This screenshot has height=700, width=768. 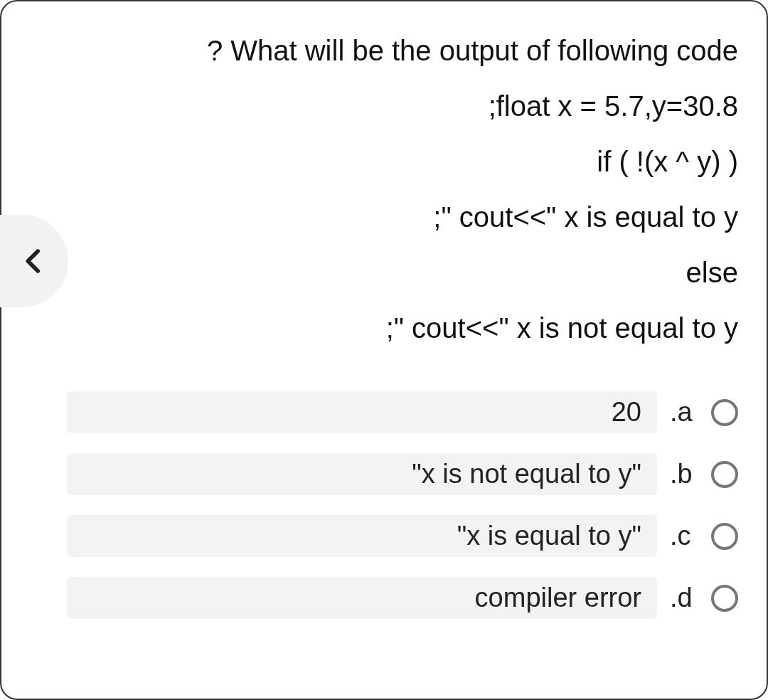 What do you see at coordinates (420, 272) in the screenshot?
I see `question-line: else` at bounding box center [420, 272].